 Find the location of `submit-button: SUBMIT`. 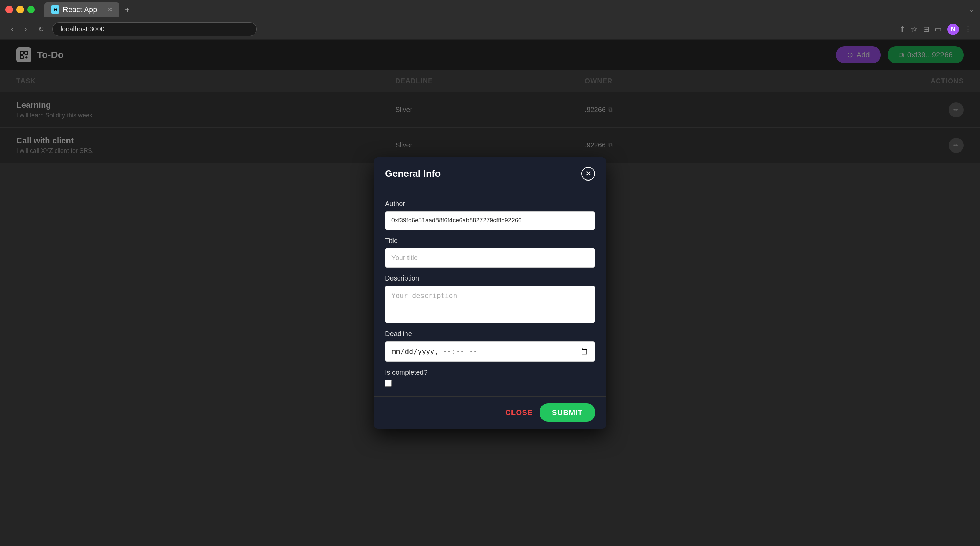

submit-button: SUBMIT is located at coordinates (568, 413).